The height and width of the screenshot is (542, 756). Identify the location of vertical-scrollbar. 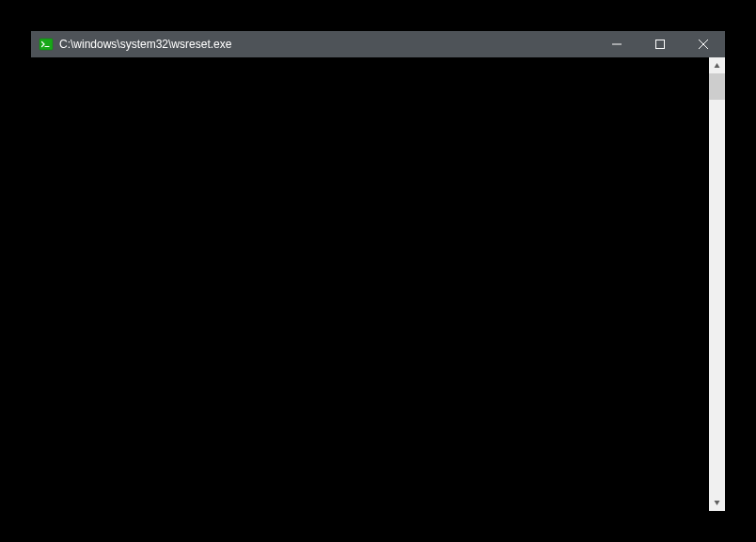
(717, 284).